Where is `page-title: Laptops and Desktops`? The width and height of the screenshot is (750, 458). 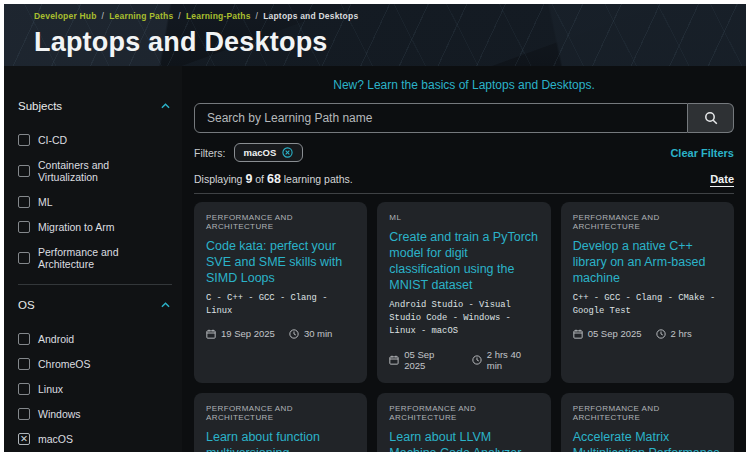 page-title: Laptops and Desktops is located at coordinates (390, 42).